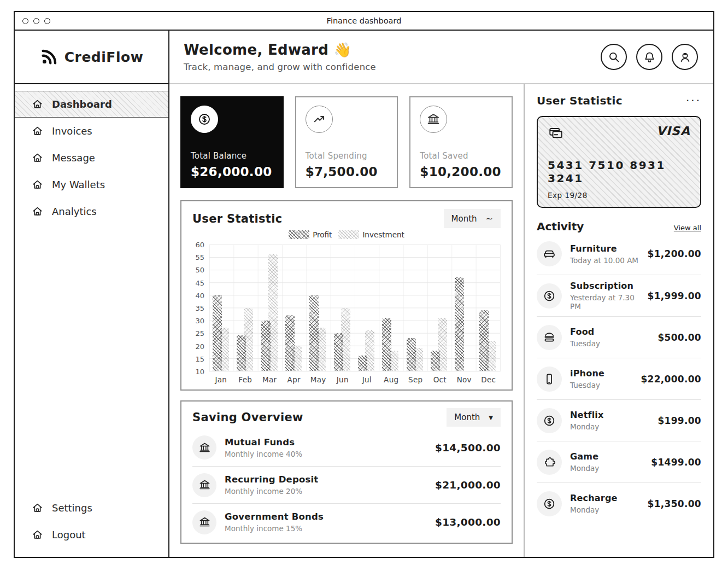  What do you see at coordinates (679, 421) in the screenshot?
I see `activity-amount: $199.00` at bounding box center [679, 421].